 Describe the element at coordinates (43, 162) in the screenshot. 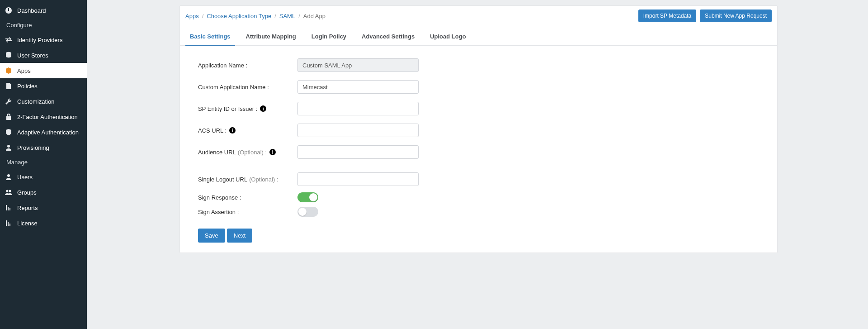

I see `sidebar-section-manage: Manage` at that location.